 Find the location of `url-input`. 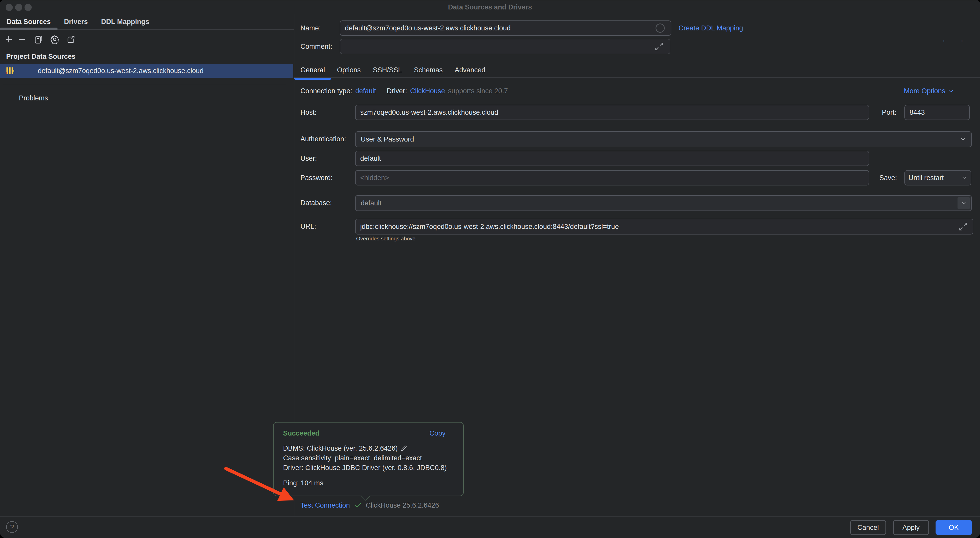

url-input is located at coordinates (664, 227).